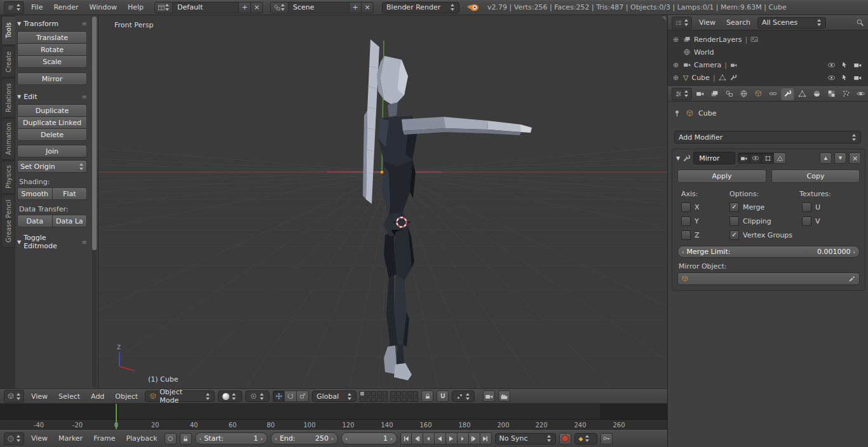  Describe the element at coordinates (186, 439) in the screenshot. I see `lock-time-button` at that location.